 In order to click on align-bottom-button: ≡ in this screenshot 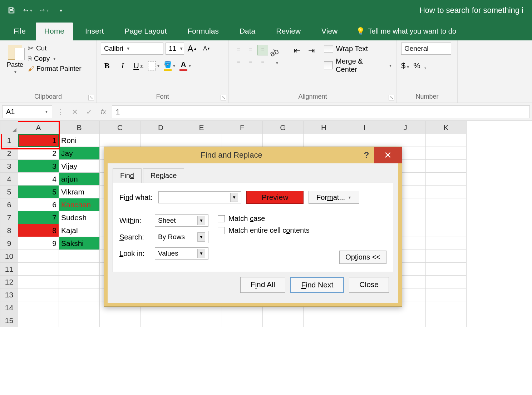, I will do `click(263, 50)`.